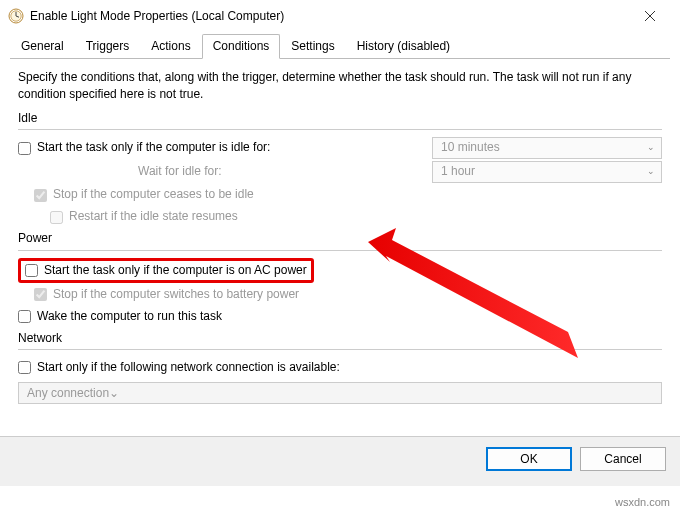 The height and width of the screenshot is (514, 680). Describe the element at coordinates (470, 148) in the screenshot. I see `idle-duration-value: 10 minutes` at that location.